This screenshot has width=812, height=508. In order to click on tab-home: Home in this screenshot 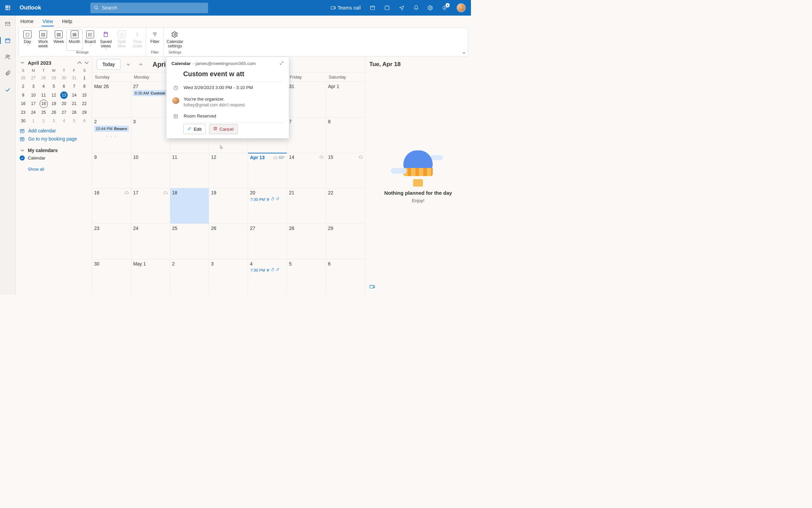, I will do `click(27, 22)`.